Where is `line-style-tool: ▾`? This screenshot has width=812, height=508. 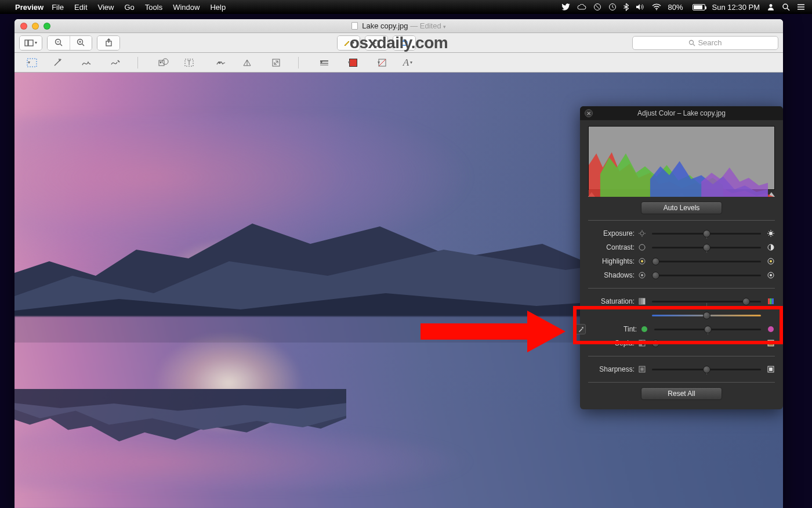 line-style-tool: ▾ is located at coordinates (321, 63).